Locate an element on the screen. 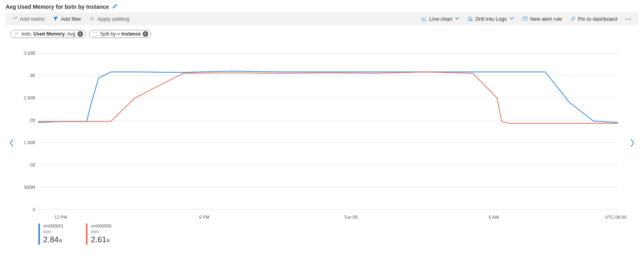  split-chip: Split by = Instance ✕ is located at coordinates (120, 34).